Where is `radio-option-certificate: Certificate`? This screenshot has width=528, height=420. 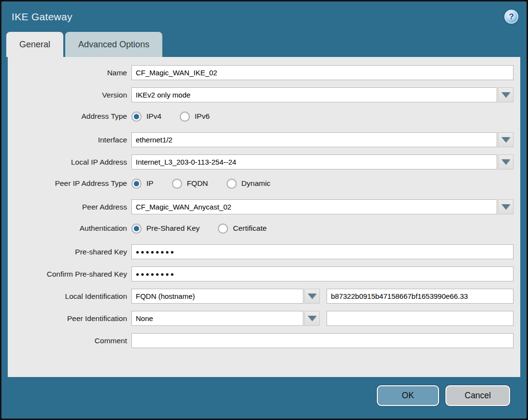 radio-option-certificate: Certificate is located at coordinates (243, 229).